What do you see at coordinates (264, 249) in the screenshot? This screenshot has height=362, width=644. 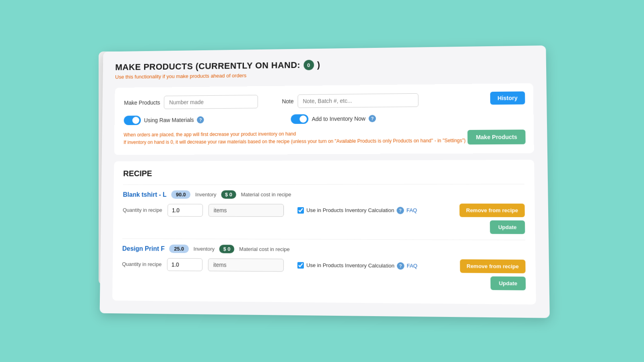 I see `cost-label-1: Material cost in recipe` at bounding box center [264, 249].